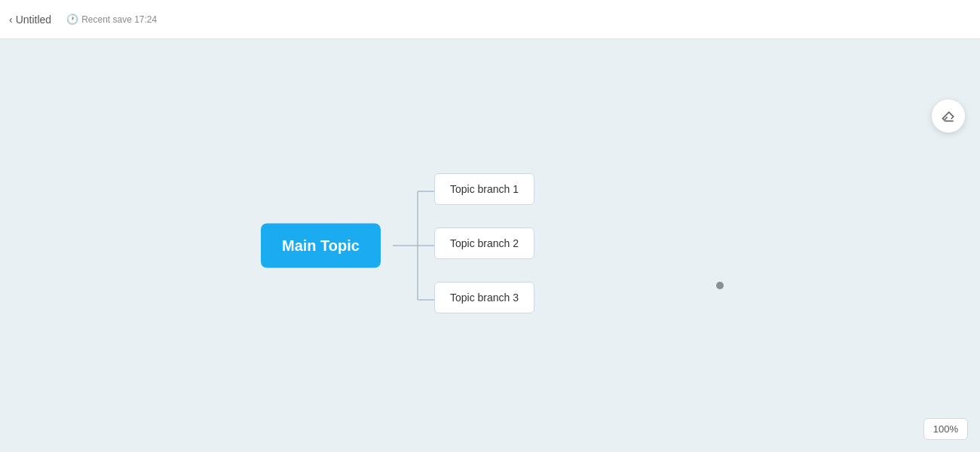 The height and width of the screenshot is (452, 980). Describe the element at coordinates (321, 246) in the screenshot. I see `main-topic-node: Main Topic` at that location.